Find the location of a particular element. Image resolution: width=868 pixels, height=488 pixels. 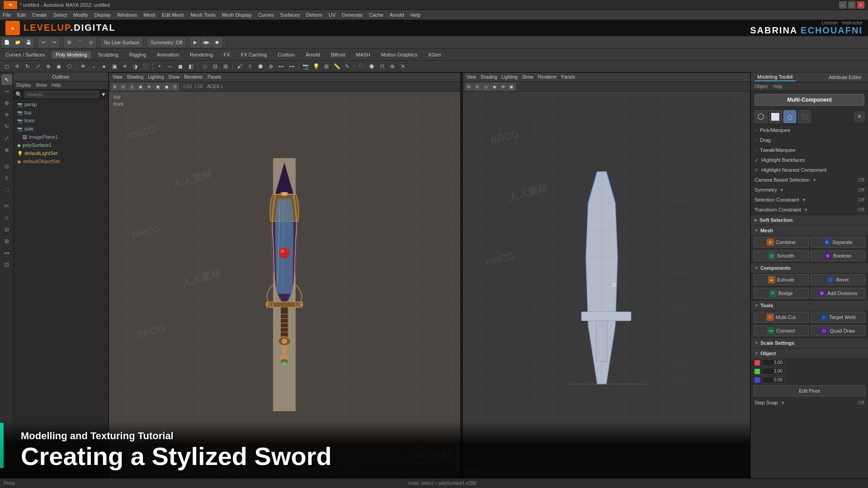

right-vp-view: View is located at coordinates (472, 77).